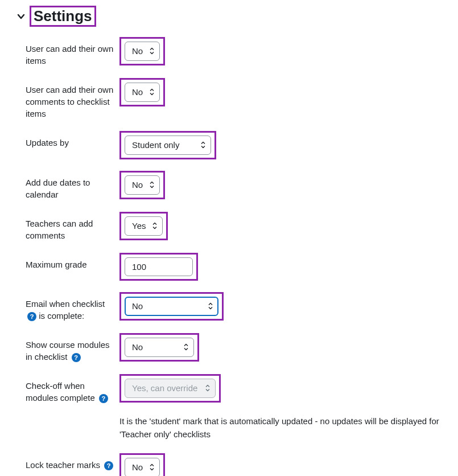 This screenshot has height=476, width=458. Describe the element at coordinates (73, 389) in the screenshot. I see `label-checkoff-modules: Check-off when modules complete ?` at that location.